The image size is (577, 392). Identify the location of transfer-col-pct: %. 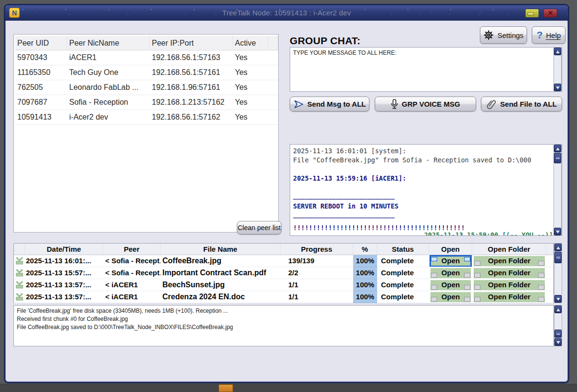
(365, 249).